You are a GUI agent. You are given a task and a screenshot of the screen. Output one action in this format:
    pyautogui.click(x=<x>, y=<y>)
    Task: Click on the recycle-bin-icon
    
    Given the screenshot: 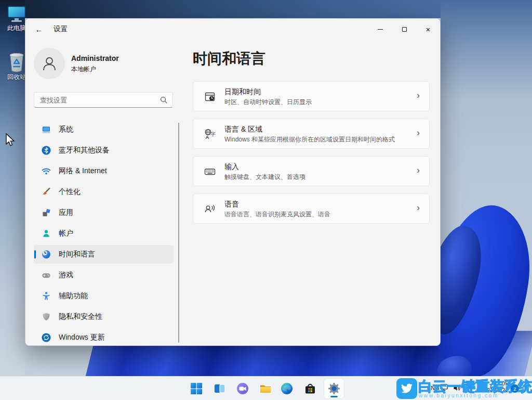 What is the action you would take?
    pyautogui.click(x=17, y=62)
    